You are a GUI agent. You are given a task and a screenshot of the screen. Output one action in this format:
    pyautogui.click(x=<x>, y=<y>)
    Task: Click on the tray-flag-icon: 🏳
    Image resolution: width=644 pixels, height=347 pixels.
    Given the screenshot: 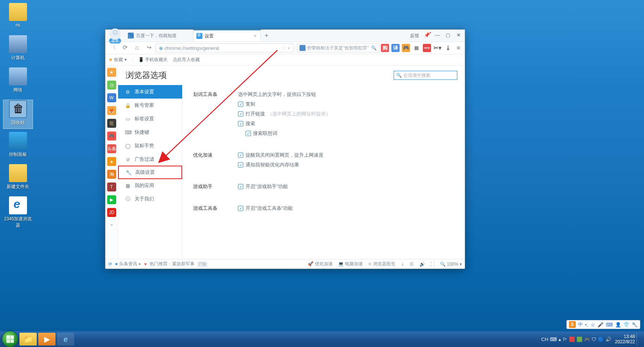 What is the action you would take?
    pyautogui.click(x=565, y=340)
    